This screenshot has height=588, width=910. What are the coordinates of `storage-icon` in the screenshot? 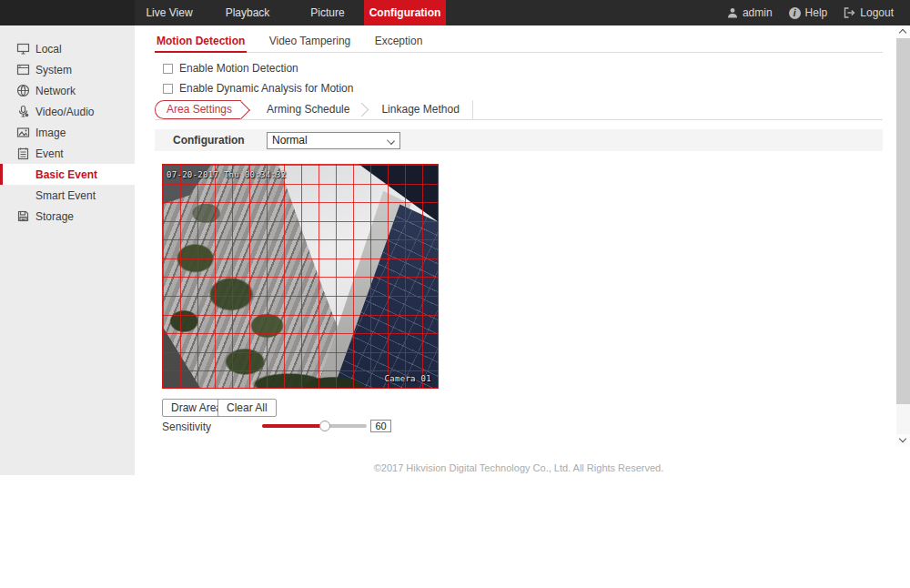 It's located at (23, 217).